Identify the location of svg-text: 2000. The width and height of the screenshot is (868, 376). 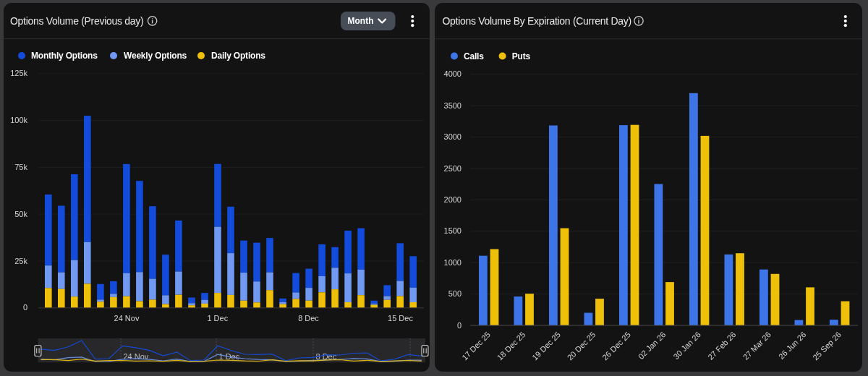
(453, 200).